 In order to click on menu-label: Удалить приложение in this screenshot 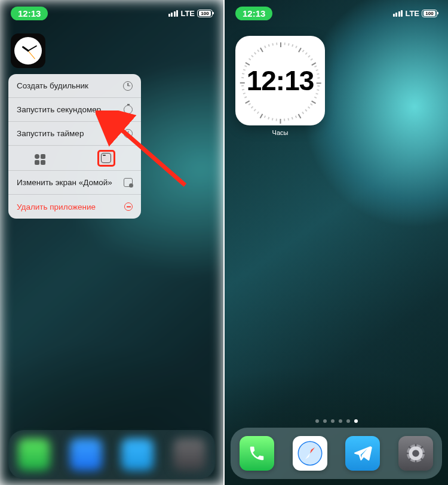, I will do `click(56, 207)`.